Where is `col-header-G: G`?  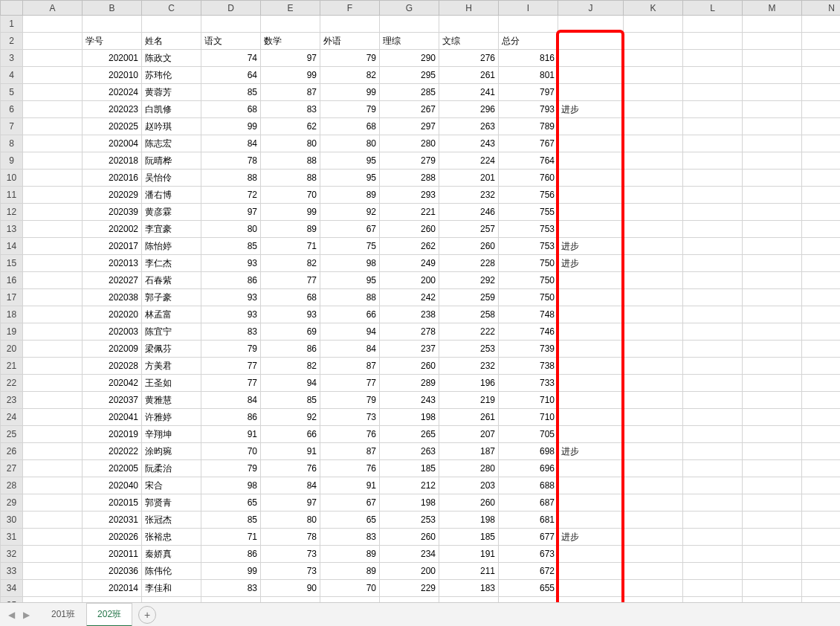
col-header-G: G is located at coordinates (410, 8).